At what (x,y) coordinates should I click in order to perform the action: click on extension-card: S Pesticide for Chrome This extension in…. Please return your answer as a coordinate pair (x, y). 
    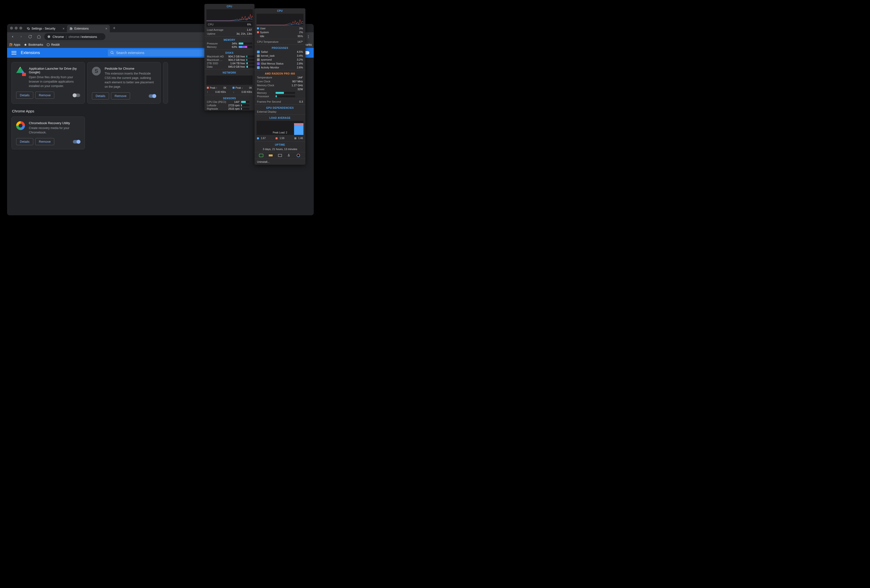
    Looking at the image, I should click on (124, 83).